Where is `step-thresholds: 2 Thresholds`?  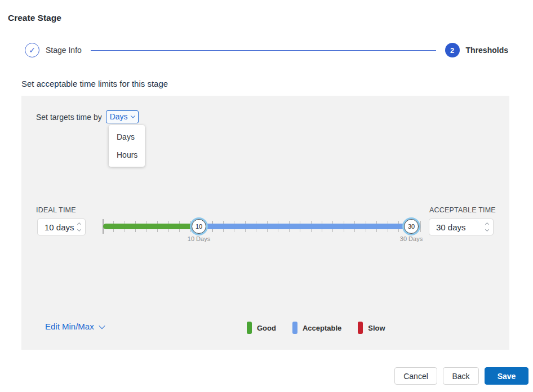
step-thresholds: 2 Thresholds is located at coordinates (477, 50).